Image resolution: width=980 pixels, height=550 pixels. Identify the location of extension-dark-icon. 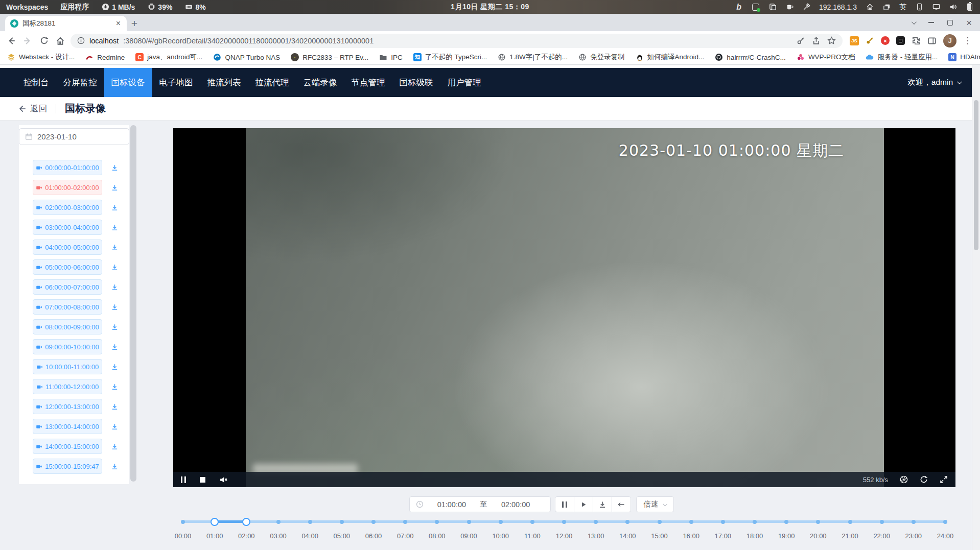
(900, 41).